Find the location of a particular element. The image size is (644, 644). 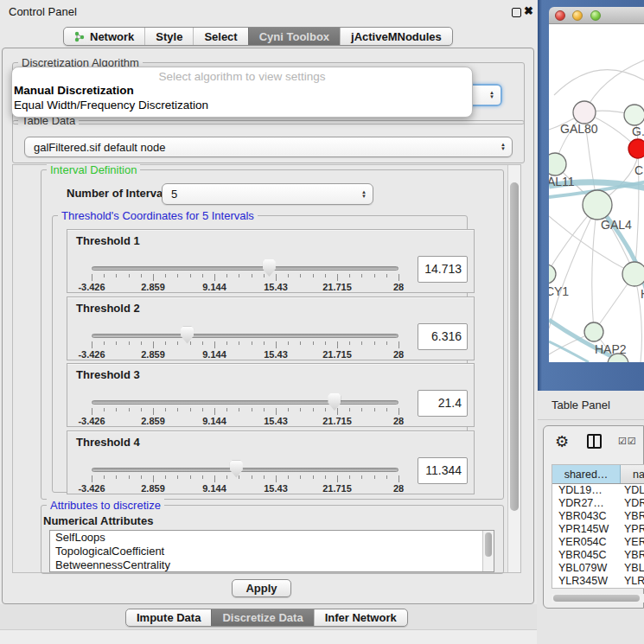

attributes-scrollbar is located at coordinates (488, 552).